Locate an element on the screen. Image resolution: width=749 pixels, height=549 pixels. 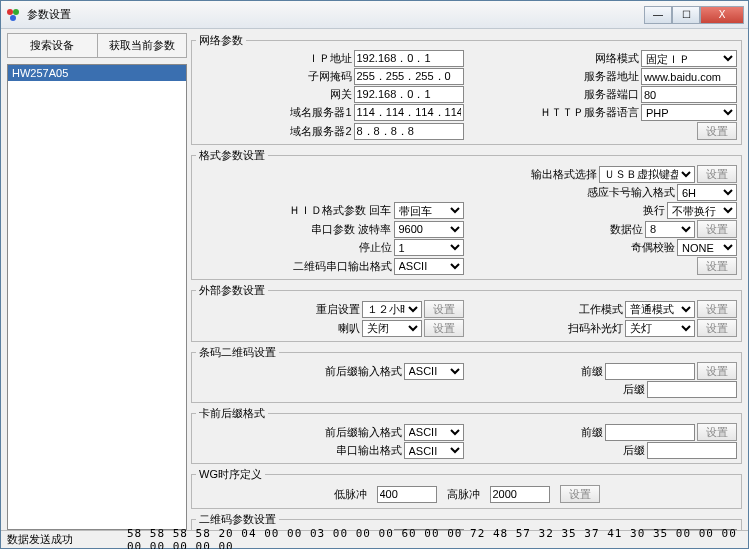
external-group: 外部参数设置 重启设置１２小时设置 工作模式普通模式设置 喇叭关闭设置 扫码补光… is located at coordinates (466, 312).